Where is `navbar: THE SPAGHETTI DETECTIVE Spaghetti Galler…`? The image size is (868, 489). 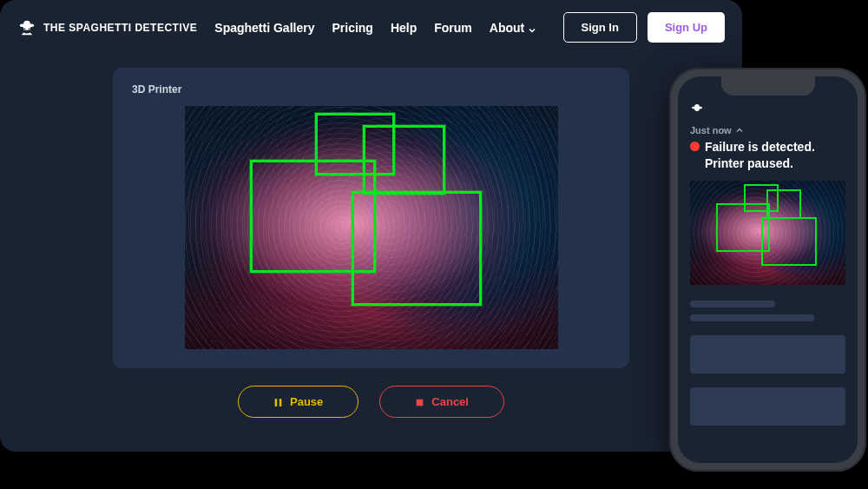 navbar: THE SPAGHETTI DETECTIVE Spaghetti Galler… is located at coordinates (372, 28).